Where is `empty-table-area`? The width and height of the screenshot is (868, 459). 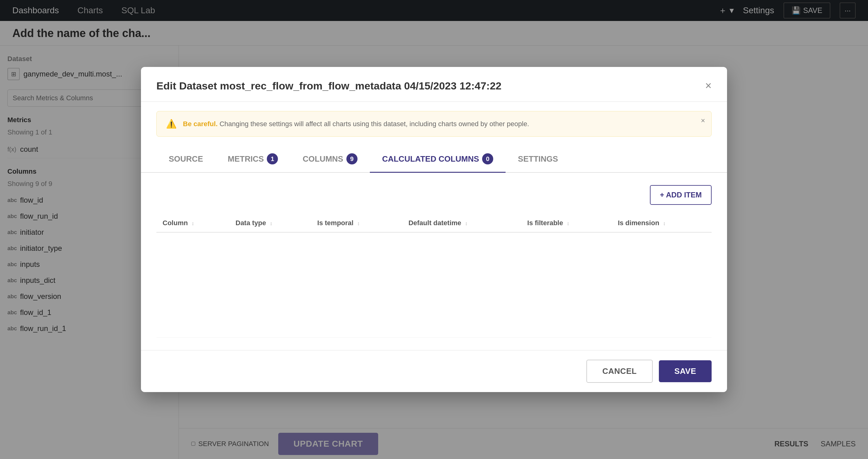
empty-table-area is located at coordinates (434, 285).